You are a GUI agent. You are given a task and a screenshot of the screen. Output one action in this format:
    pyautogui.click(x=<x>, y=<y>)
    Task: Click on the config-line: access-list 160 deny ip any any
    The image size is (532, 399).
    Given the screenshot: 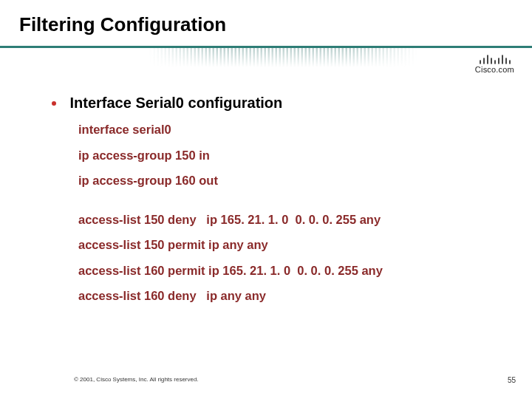 What is the action you would take?
    pyautogui.click(x=287, y=296)
    